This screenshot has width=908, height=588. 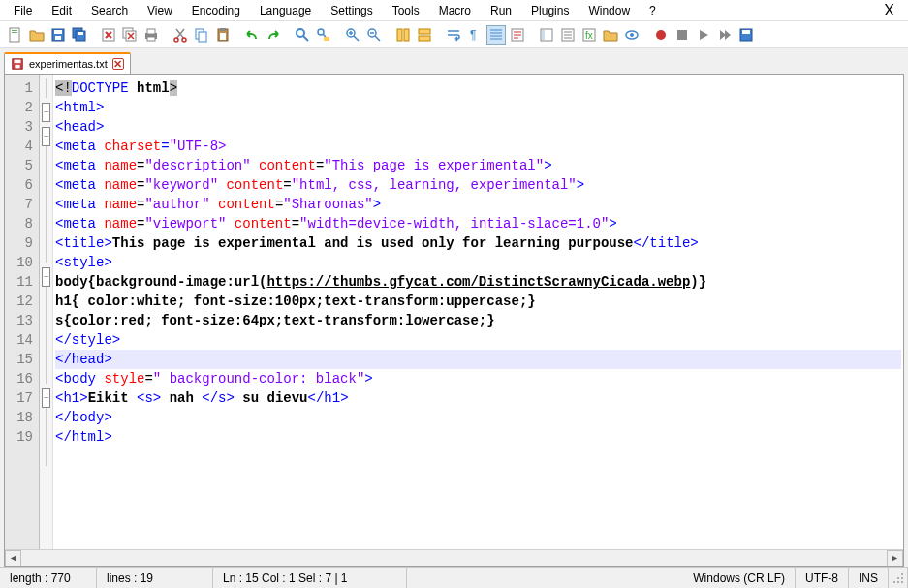 I want to click on show-all-chars-icon: ¶, so click(x=475, y=35).